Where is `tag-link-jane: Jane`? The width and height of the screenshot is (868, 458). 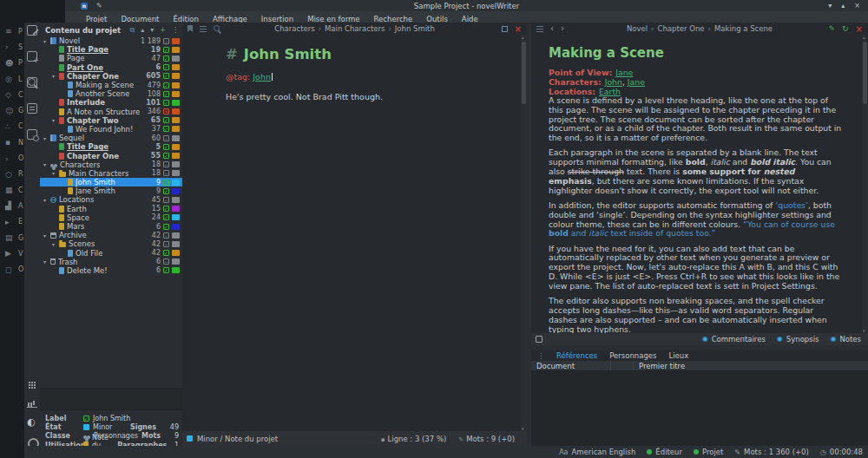
tag-link-jane: Jane is located at coordinates (624, 73).